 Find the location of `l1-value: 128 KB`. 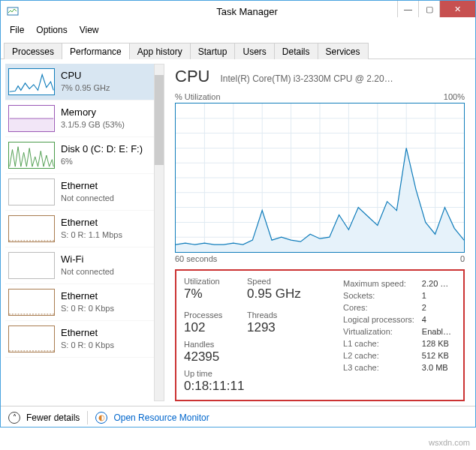

l1-value: 128 KB is located at coordinates (437, 344).